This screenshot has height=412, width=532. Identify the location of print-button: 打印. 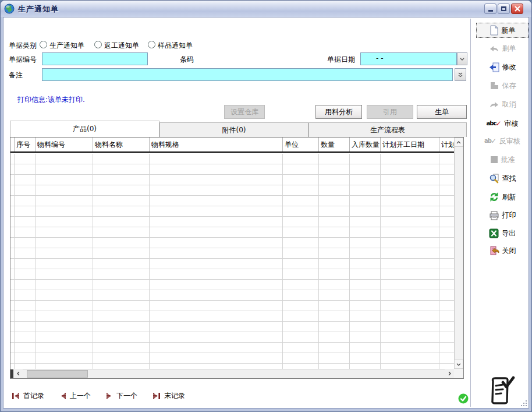
(502, 215).